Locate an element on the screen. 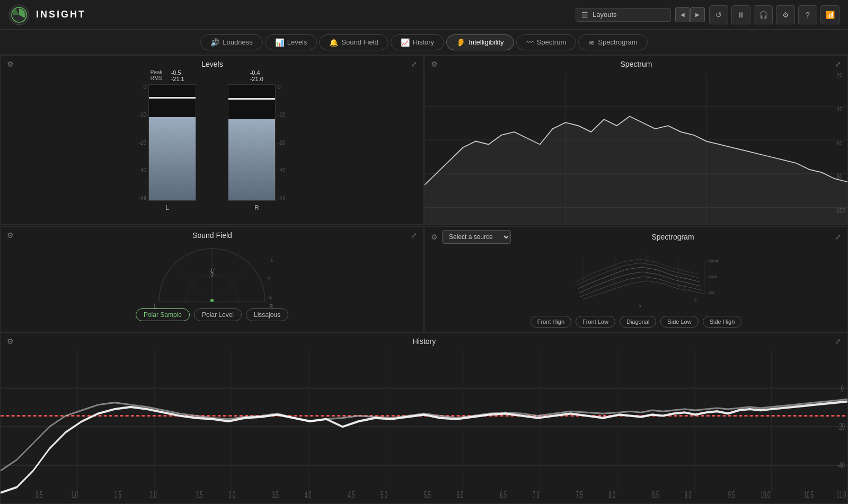 The image size is (848, 504). levels-expand-icon: ⤢ is located at coordinates (414, 64).